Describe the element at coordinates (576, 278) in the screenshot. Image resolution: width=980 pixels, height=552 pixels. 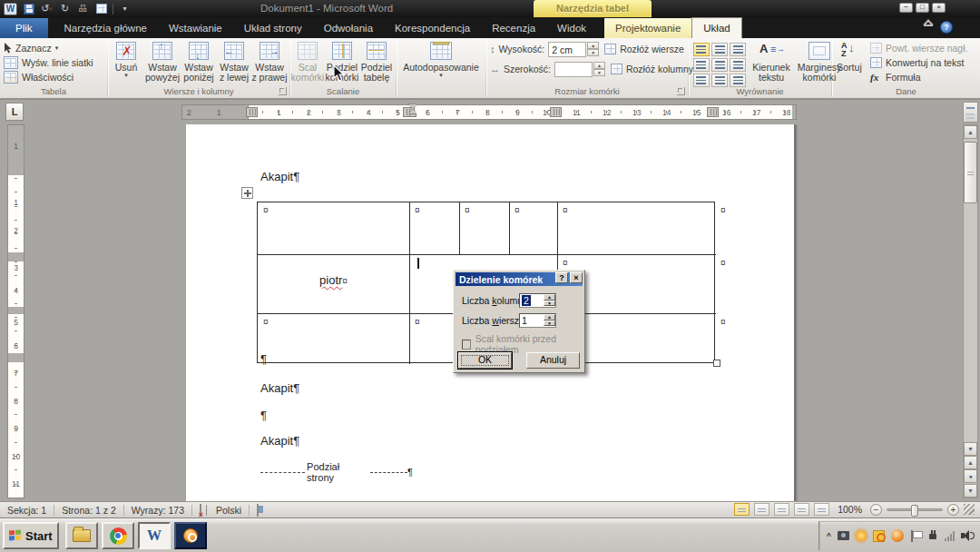
I see `dialog-close-icon: ×` at that location.